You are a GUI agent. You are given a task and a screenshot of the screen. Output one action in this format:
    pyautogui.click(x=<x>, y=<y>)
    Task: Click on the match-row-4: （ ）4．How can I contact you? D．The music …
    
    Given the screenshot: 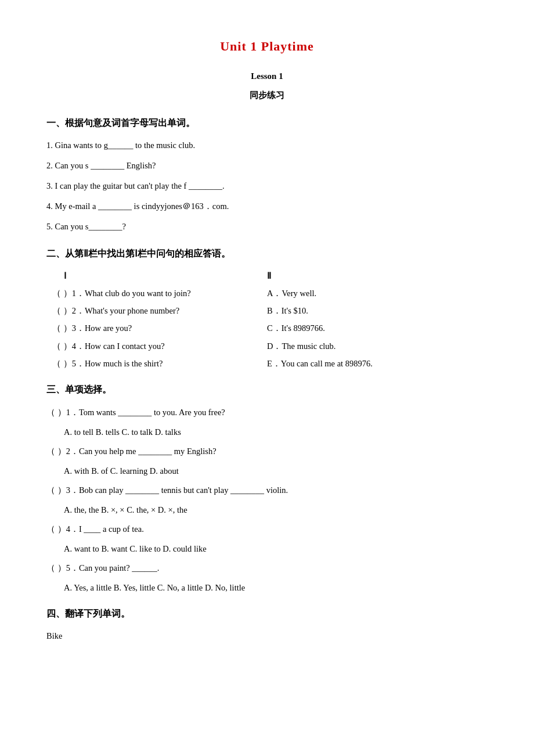 What is the action you would take?
    pyautogui.click(x=267, y=346)
    